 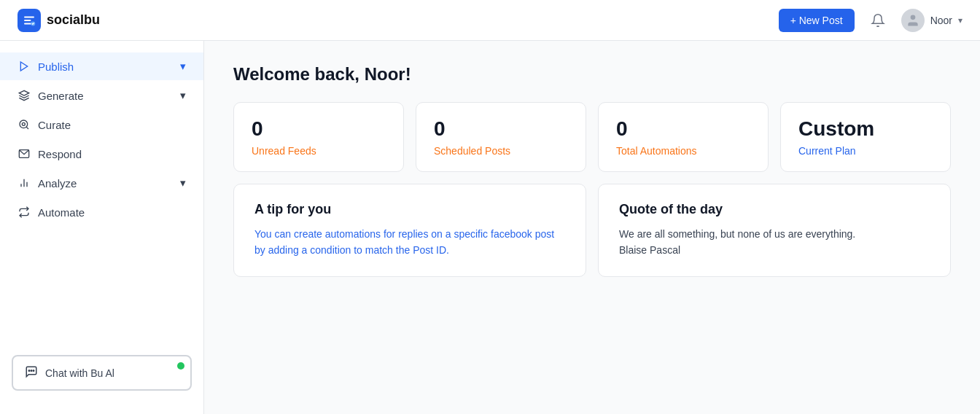 What do you see at coordinates (183, 95) in the screenshot?
I see `chevron-generate-icon: ▾` at bounding box center [183, 95].